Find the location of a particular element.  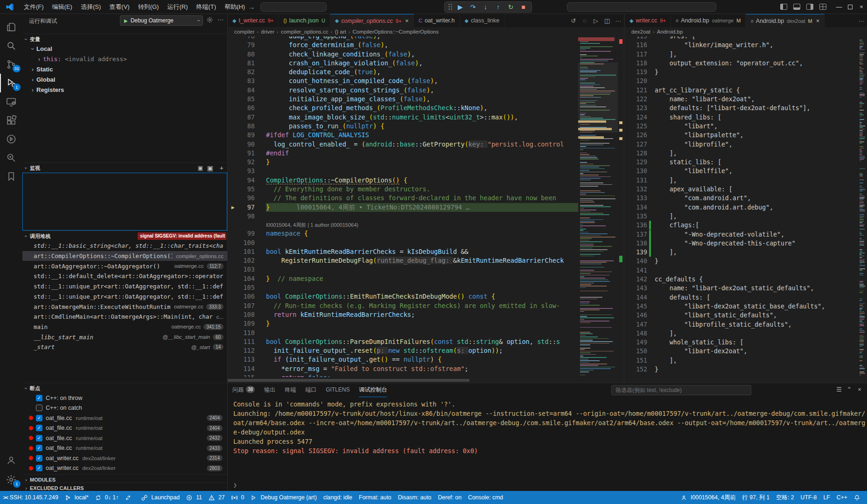

line-number: 139 is located at coordinates (638, 252).